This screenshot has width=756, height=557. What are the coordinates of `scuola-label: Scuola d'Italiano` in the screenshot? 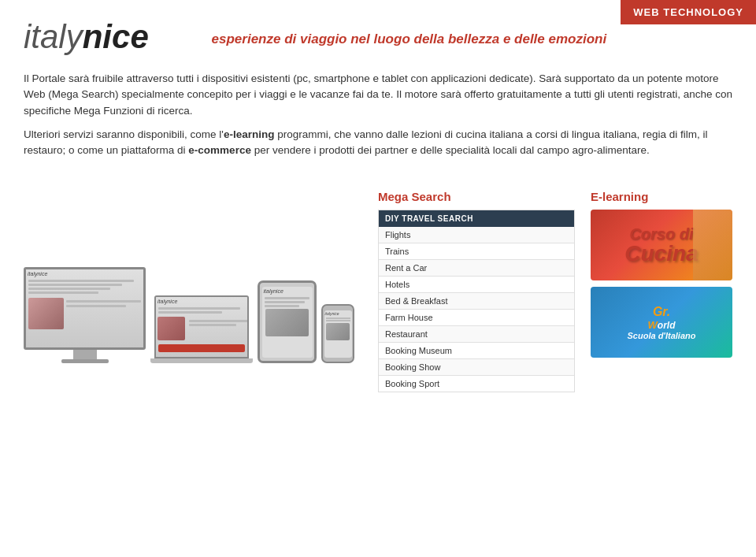 It's located at (662, 336).